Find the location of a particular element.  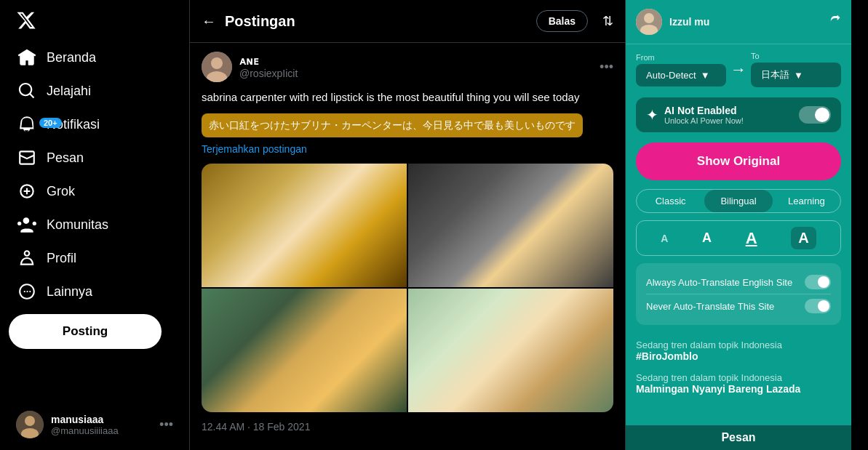

search-icon is located at coordinates (27, 91).